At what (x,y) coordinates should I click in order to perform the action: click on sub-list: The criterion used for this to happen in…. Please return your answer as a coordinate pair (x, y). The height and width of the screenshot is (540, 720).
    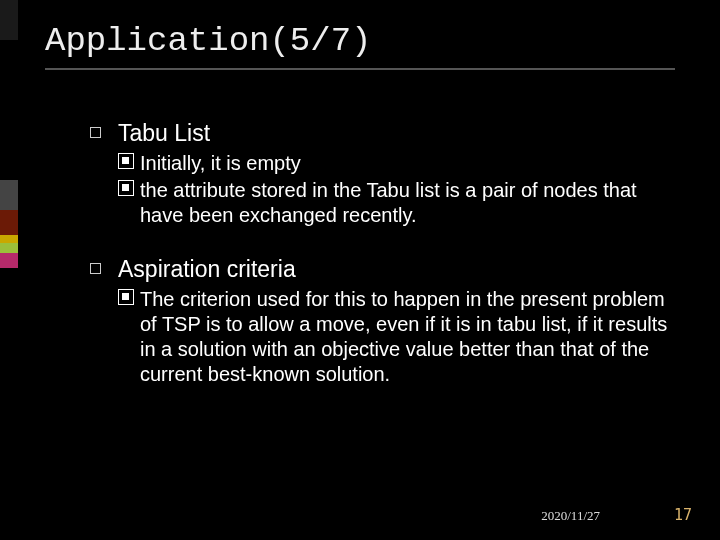
    Looking at the image, I should click on (399, 337).